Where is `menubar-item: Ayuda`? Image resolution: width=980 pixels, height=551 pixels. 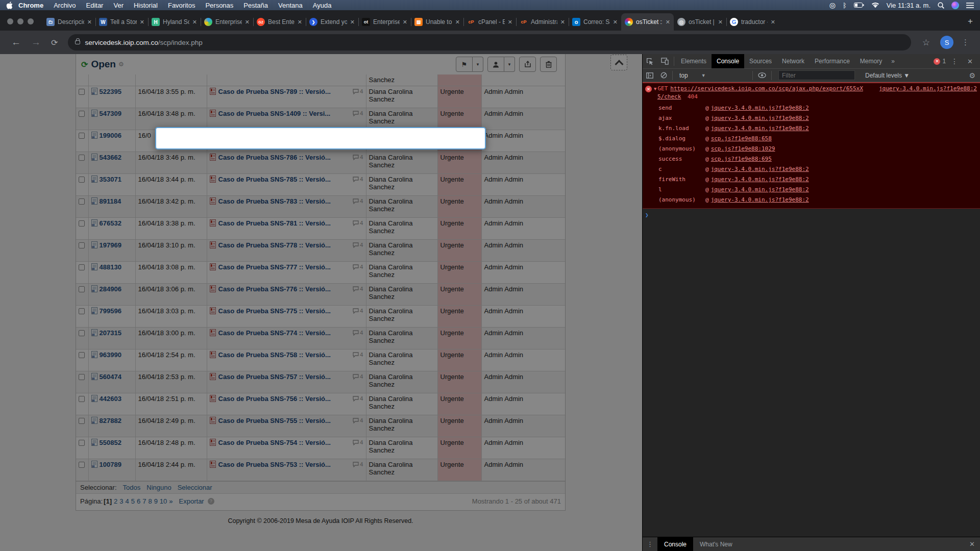
menubar-item: Ayuda is located at coordinates (323, 5).